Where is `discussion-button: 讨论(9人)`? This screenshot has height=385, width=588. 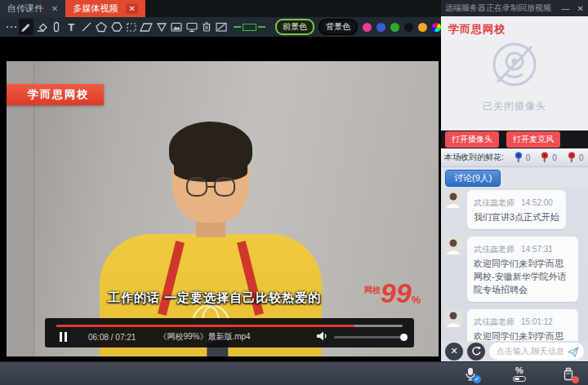
discussion-button: 讨论(9人) is located at coordinates (473, 178).